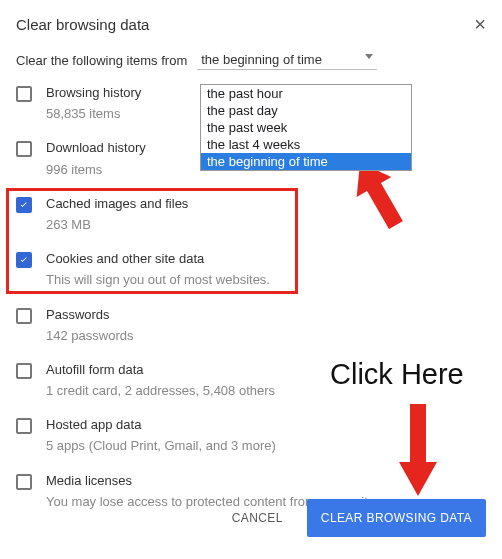 This screenshot has width=502, height=559. Describe the element at coordinates (397, 374) in the screenshot. I see `annotation-click-here: Click Here` at that location.